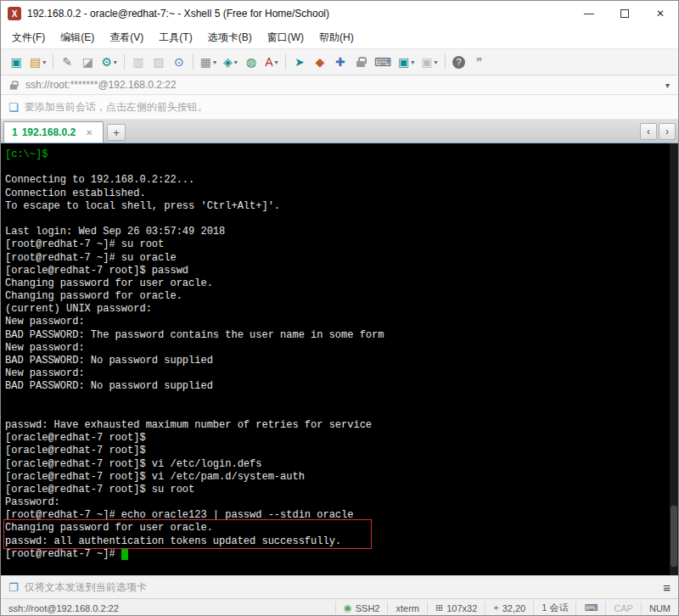 This screenshot has width=679, height=616. What do you see at coordinates (179, 62) in the screenshot?
I see `find-icon: ⊙` at bounding box center [179, 62].